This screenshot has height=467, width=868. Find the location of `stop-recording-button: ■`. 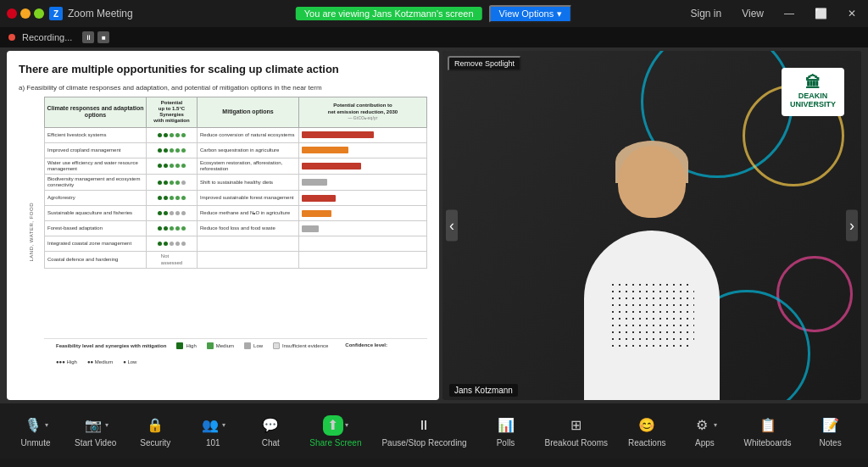

stop-recording-button: ■ is located at coordinates (103, 37).